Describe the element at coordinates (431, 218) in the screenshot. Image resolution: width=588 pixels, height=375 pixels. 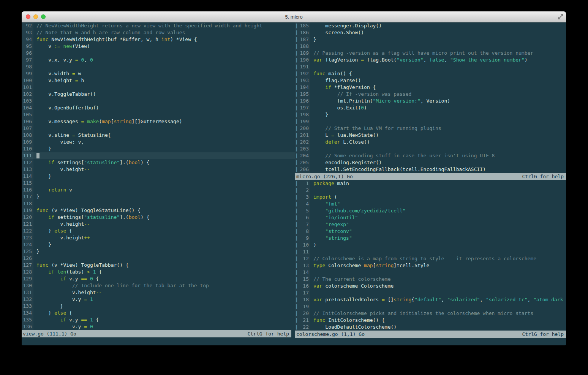
I see `code-line: |6 "io/ioutil"` at that location.